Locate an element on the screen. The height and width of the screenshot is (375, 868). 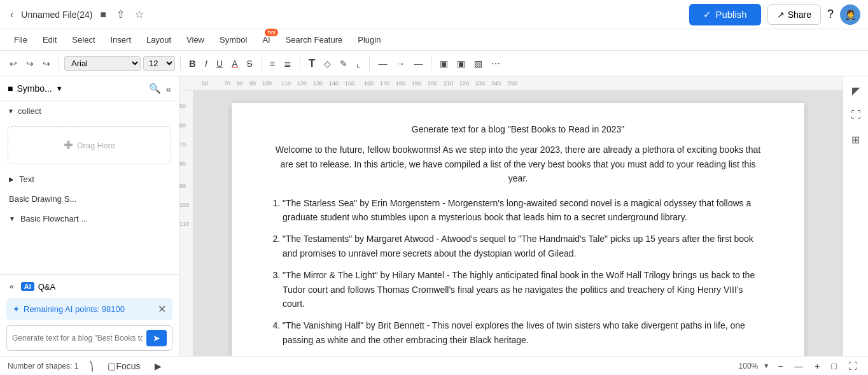
connector-tool-button: ⌞ is located at coordinates (359, 64).